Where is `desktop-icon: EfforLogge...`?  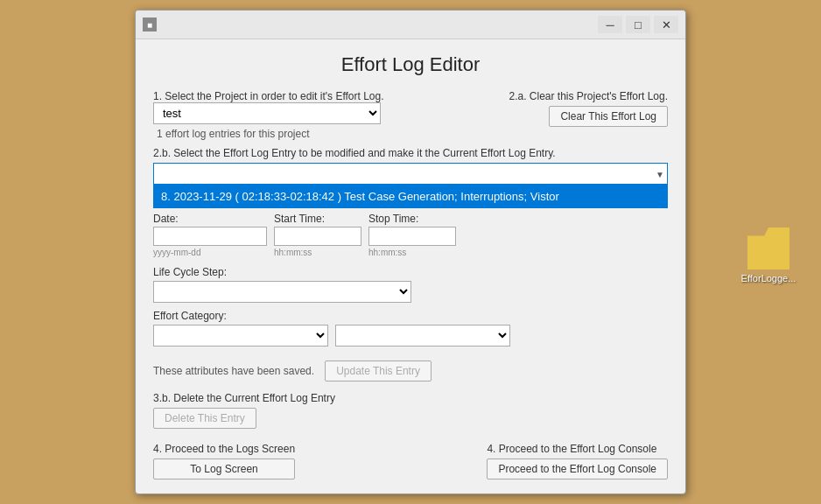 desktop-icon: EfforLogge... is located at coordinates (768, 256).